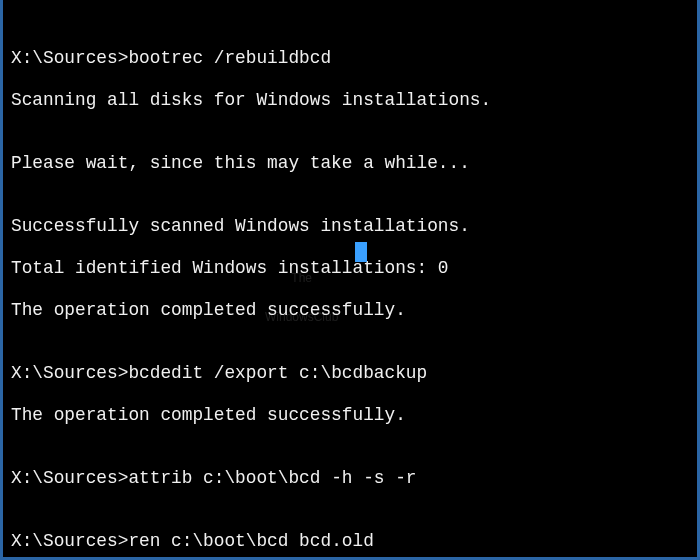 This screenshot has height=560, width=700. Describe the element at coordinates (350, 58) in the screenshot. I see `command-line: X:\Sources>bootrec /rebuildbcd` at that location.